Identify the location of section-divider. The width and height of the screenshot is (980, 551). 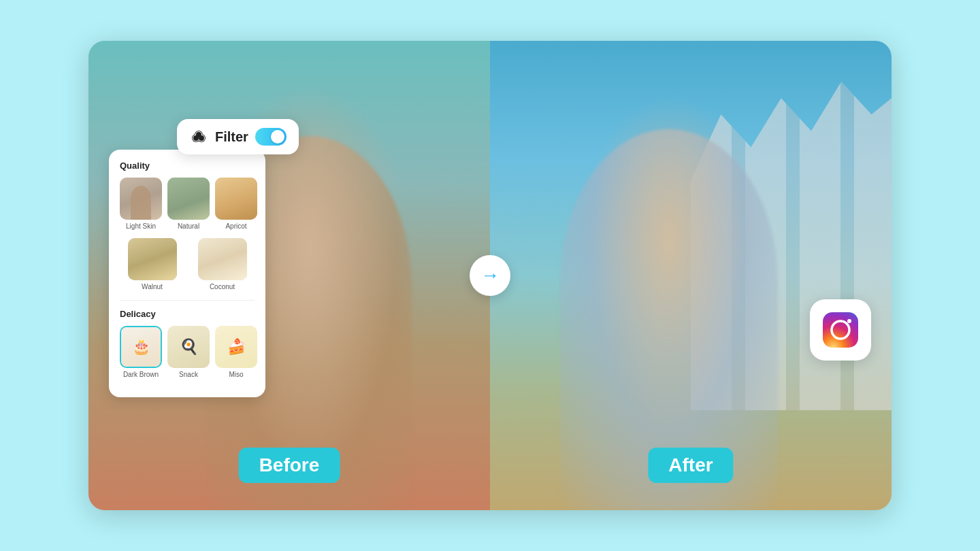
(187, 301).